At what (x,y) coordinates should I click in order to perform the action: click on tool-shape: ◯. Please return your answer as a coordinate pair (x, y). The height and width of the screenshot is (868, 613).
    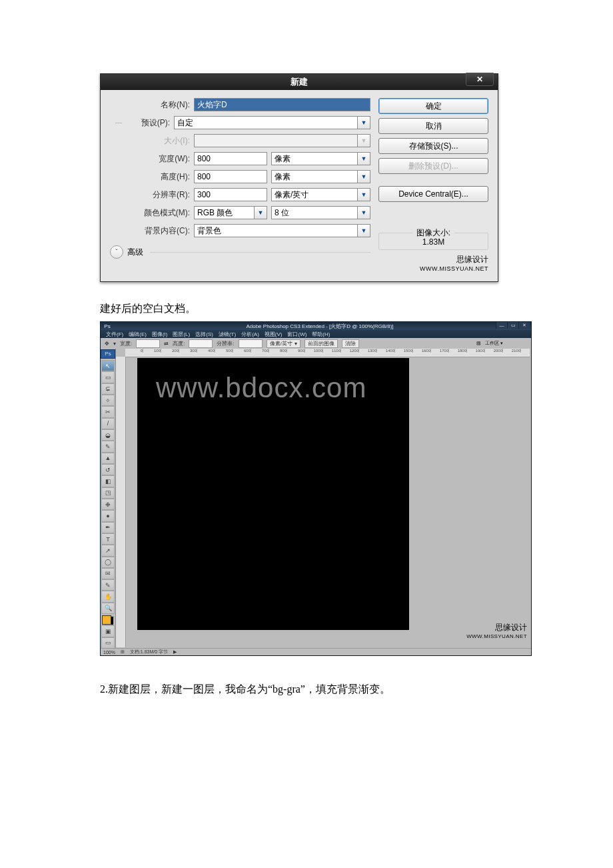
    Looking at the image, I should click on (108, 563).